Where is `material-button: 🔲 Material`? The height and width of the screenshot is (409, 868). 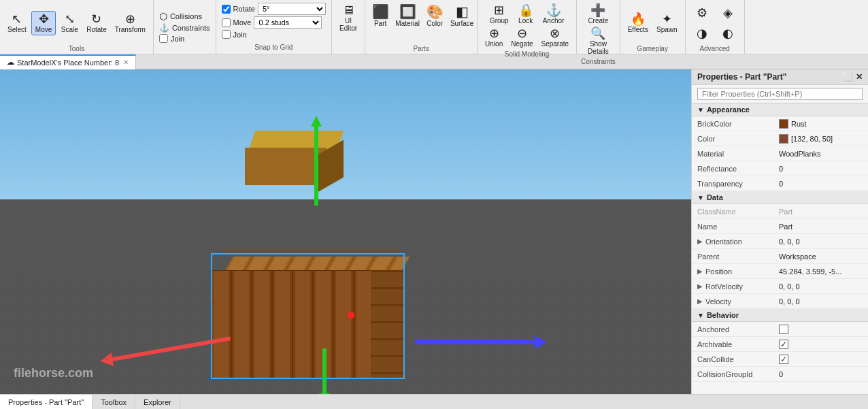 material-button: 🔲 Material is located at coordinates (407, 15).